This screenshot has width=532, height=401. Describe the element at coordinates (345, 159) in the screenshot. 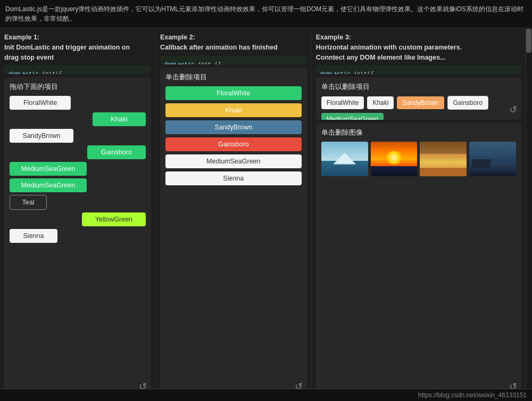

I see `image-glacier` at that location.